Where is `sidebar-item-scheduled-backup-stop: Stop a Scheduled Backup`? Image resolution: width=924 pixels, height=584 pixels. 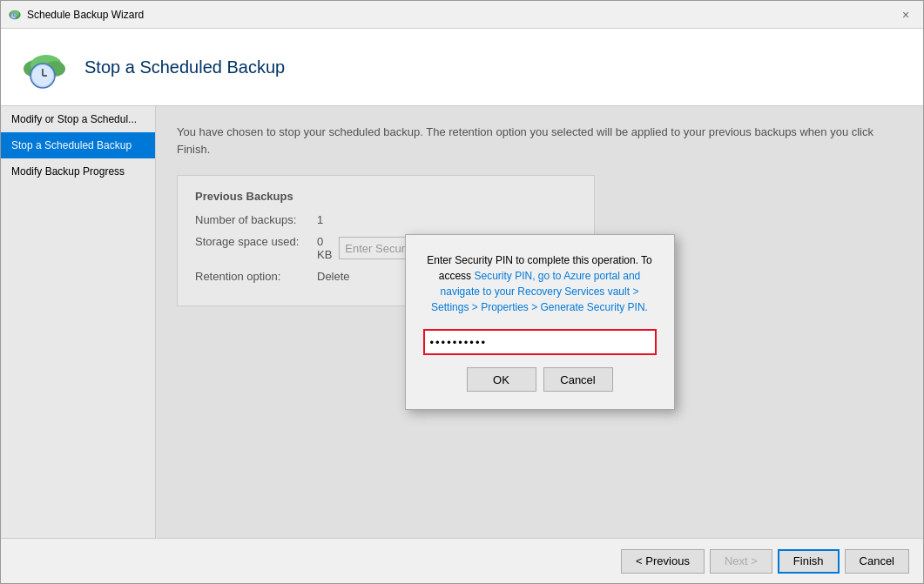 sidebar-item-scheduled-backup-stop: Stop a Scheduled Backup is located at coordinates (78, 145).